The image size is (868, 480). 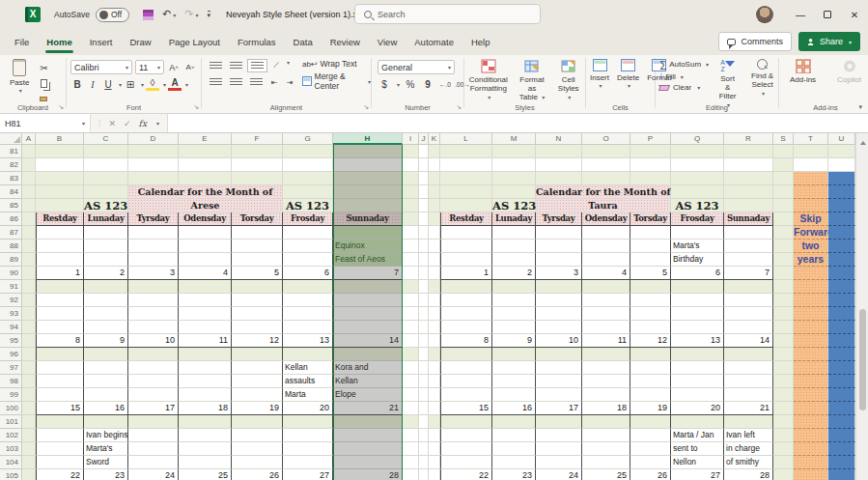 I want to click on grid-cell-K85, so click(x=434, y=206).